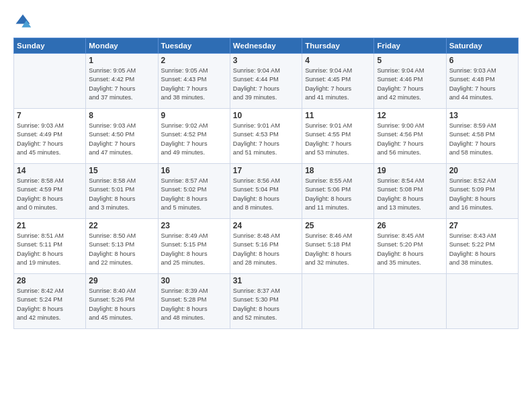  What do you see at coordinates (122, 191) in the screenshot?
I see `calendar-cell: 15Sunrise: 8:58 AM Sunset: 5:01 PM Dayli…` at bounding box center [122, 191].